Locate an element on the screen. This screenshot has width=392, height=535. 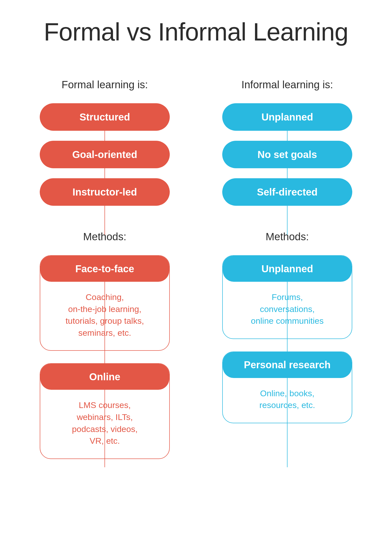
informal-trait-pill: No set goals is located at coordinates (287, 154).